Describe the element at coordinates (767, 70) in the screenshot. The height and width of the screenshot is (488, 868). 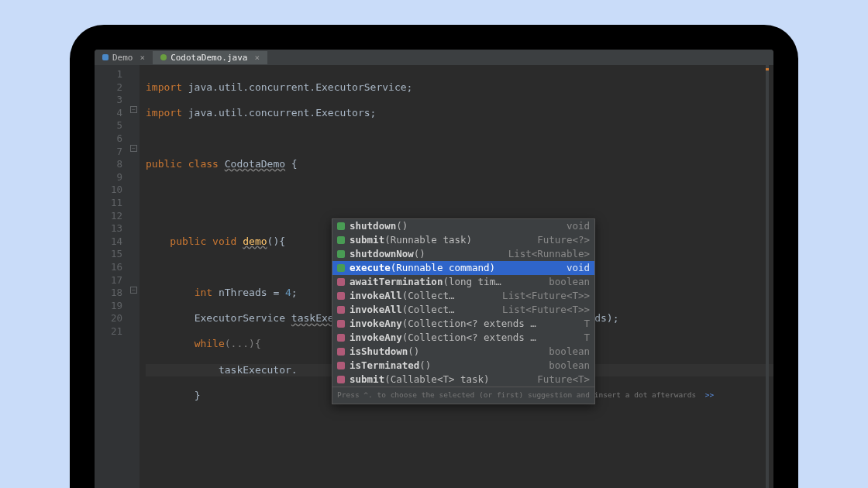
I see `warning-mark` at that location.